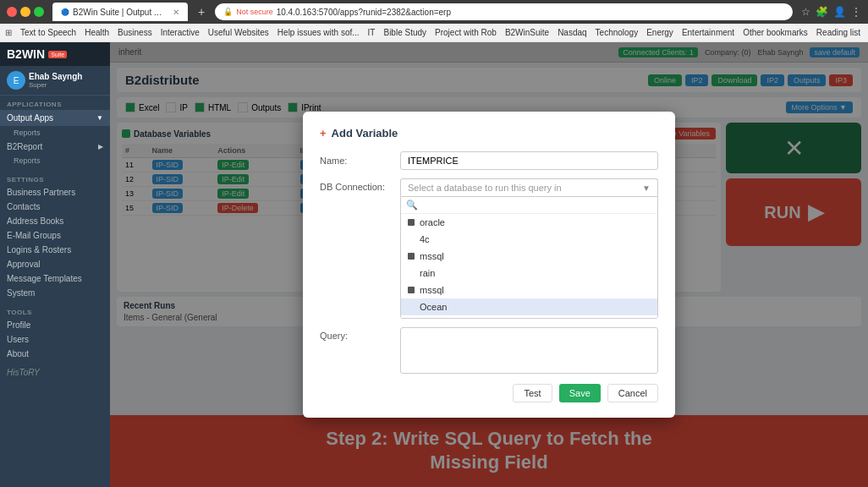 Image resolution: width=868 pixels, height=487 pixels. I want to click on sidebar: B2WIN Suite E Ehab Sayngh Super APPLICAT…, so click(55, 265).